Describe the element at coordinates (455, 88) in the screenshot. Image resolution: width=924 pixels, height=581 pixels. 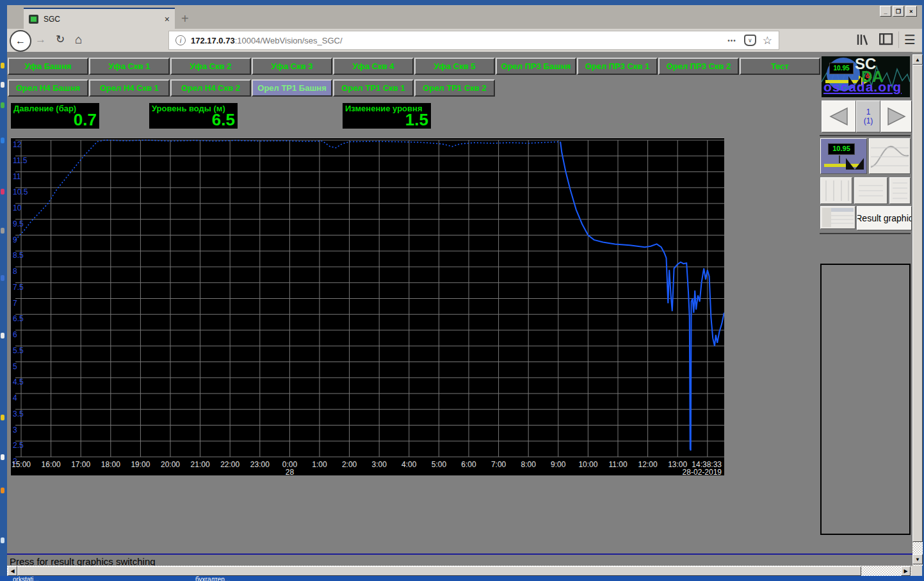
I see `station-button: Орел ТР1 Скв 2` at that location.